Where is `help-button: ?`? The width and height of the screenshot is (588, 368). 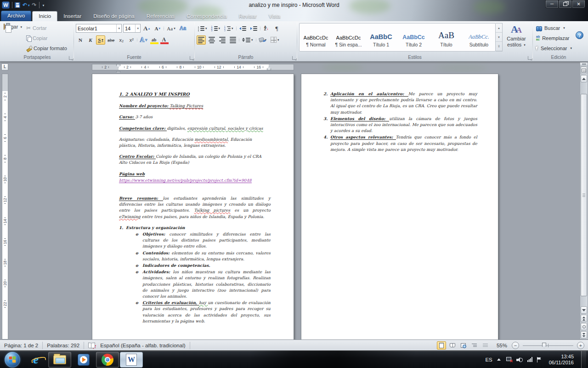
help-button: ? is located at coordinates (580, 35).